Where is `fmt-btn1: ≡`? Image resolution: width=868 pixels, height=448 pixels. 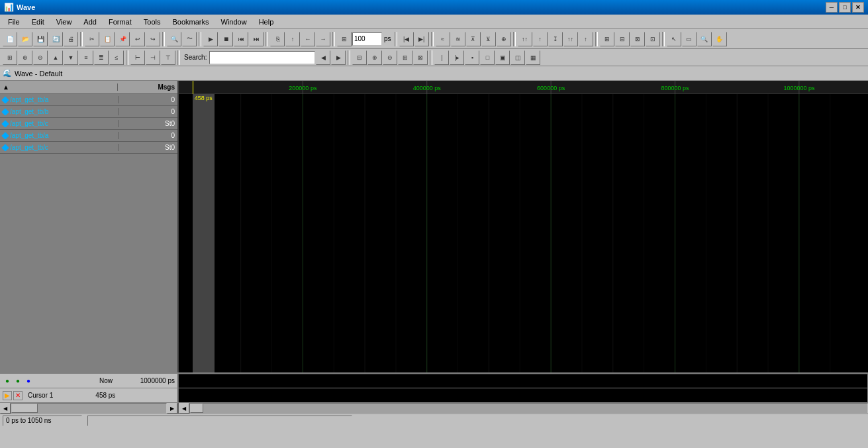 fmt-btn1: ≡ is located at coordinates (86, 58).